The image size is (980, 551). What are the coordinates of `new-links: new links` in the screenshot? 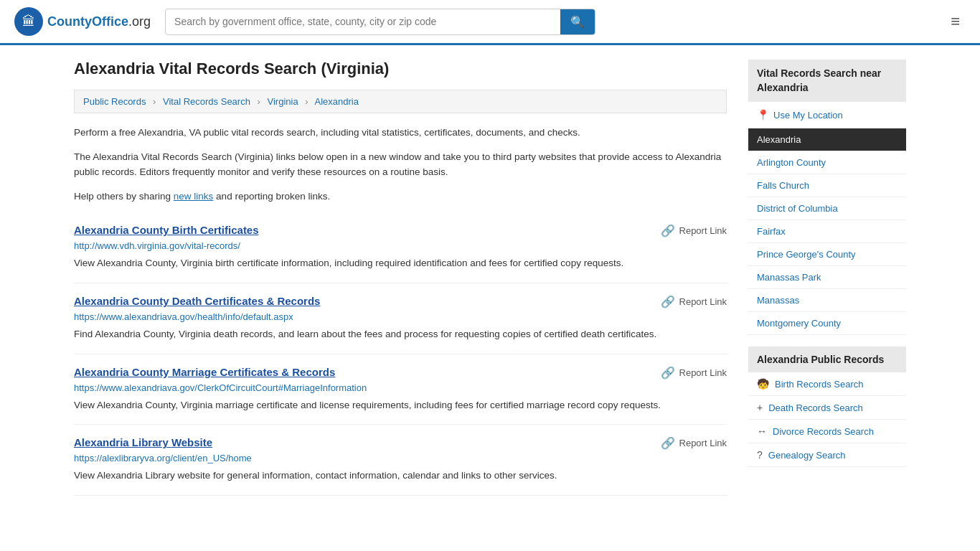 It's located at (194, 197).